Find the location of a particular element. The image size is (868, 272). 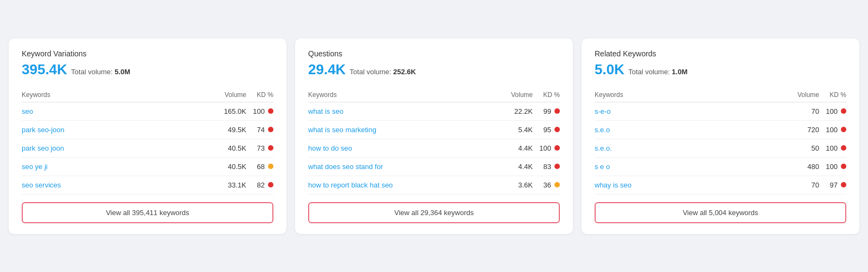

card-stat: 395.4K Total volume: 5.0M is located at coordinates (148, 69).